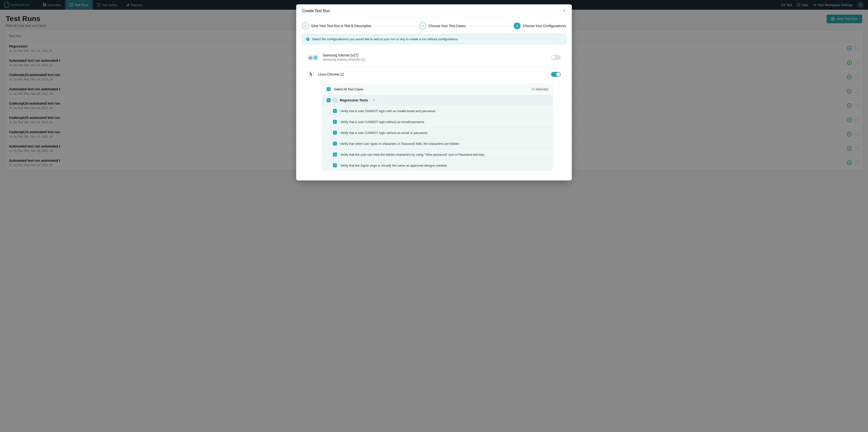 The height and width of the screenshot is (432, 868). What do you see at coordinates (348, 89) in the screenshot?
I see `select-all-label: Select All Test Cases` at bounding box center [348, 89].